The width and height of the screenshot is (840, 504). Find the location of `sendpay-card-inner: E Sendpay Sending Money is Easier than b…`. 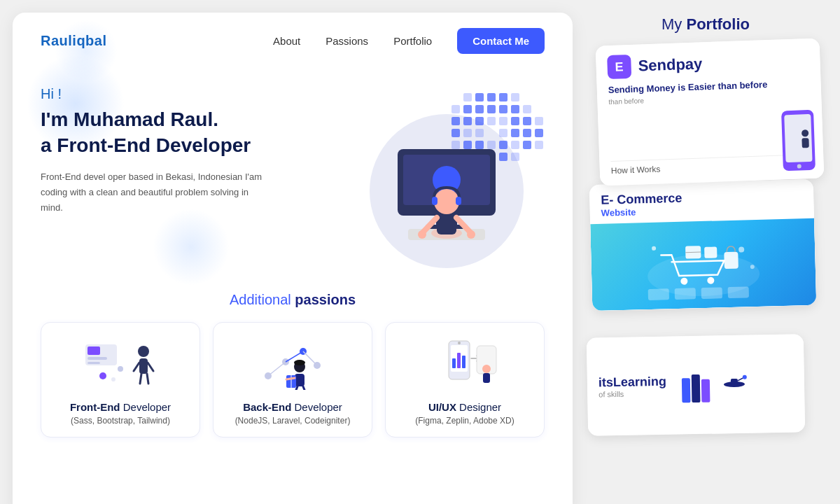

sendpay-card-inner: E Sendpay Sending Money is Easier than b… is located at coordinates (710, 112).